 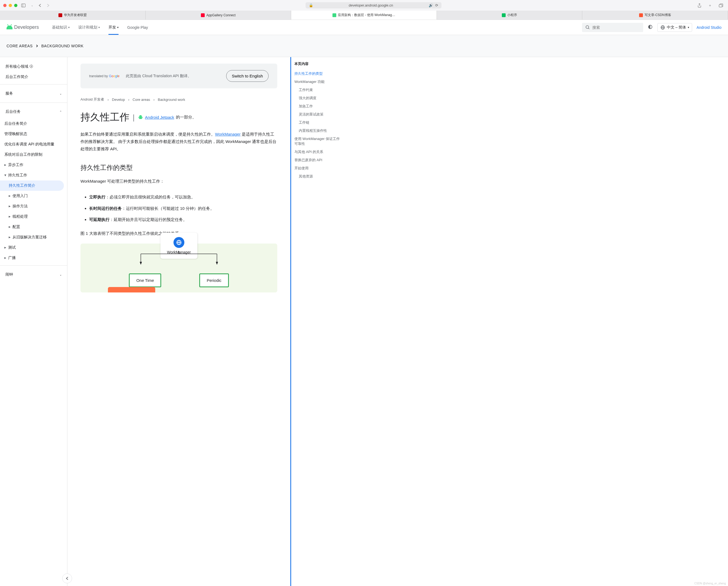 What do you see at coordinates (34, 227) in the screenshot?
I see `sidebar-item: ▸配置` at bounding box center [34, 227].